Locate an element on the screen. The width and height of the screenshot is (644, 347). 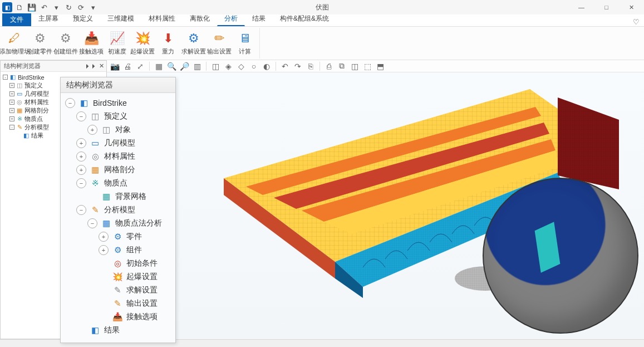
dock-close-icon: ✕ is located at coordinates (101, 66).